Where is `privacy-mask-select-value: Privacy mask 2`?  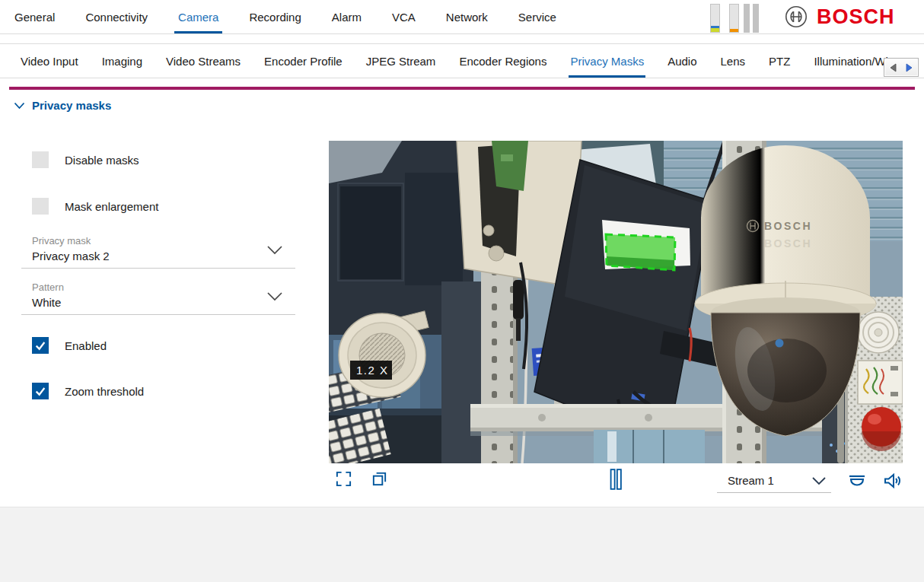 privacy-mask-select-value: Privacy mask 2 is located at coordinates (164, 256).